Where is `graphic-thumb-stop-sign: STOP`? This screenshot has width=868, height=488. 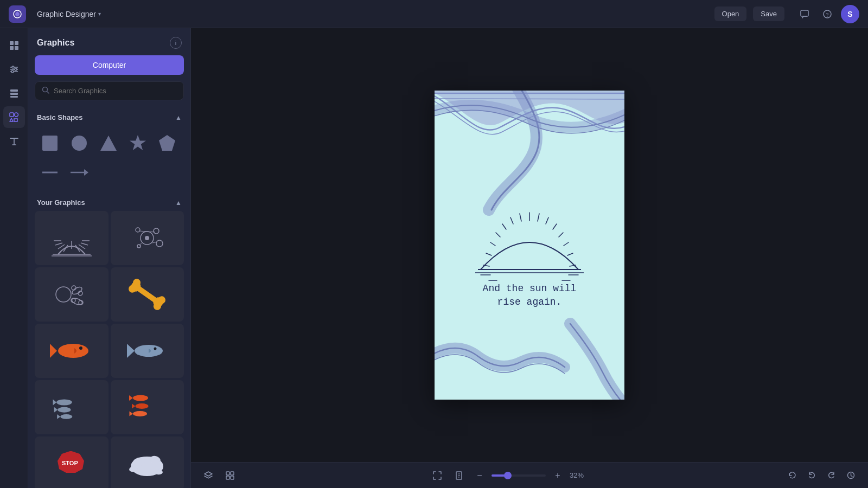 graphic-thumb-stop-sign: STOP is located at coordinates (72, 462).